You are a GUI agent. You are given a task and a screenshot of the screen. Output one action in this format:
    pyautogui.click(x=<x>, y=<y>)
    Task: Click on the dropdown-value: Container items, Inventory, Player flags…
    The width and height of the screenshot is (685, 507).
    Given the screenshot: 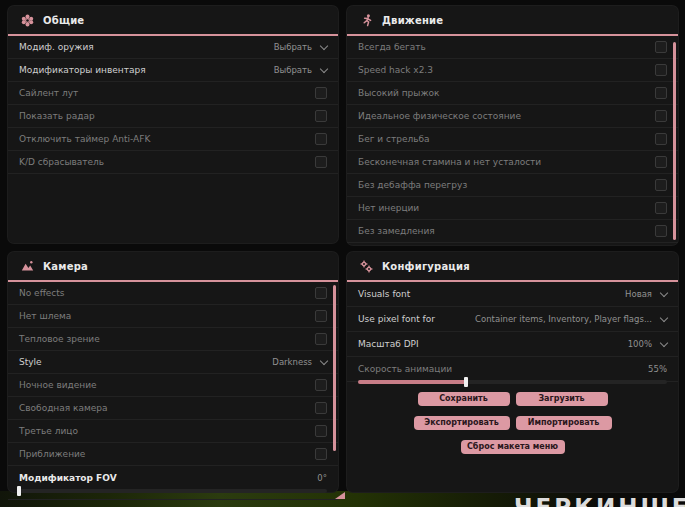 What is the action you would take?
    pyautogui.click(x=564, y=319)
    